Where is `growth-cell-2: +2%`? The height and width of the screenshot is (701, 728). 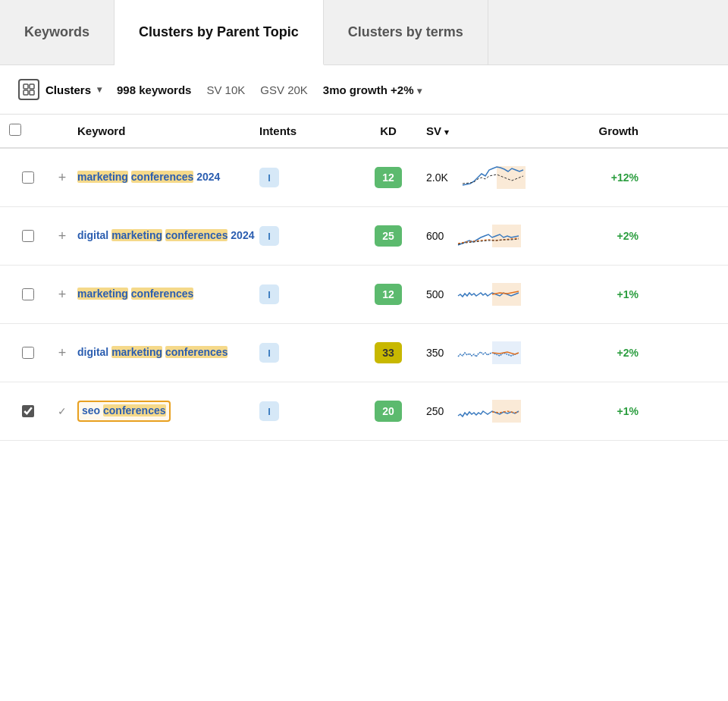 growth-cell-2: +2% is located at coordinates (593, 236).